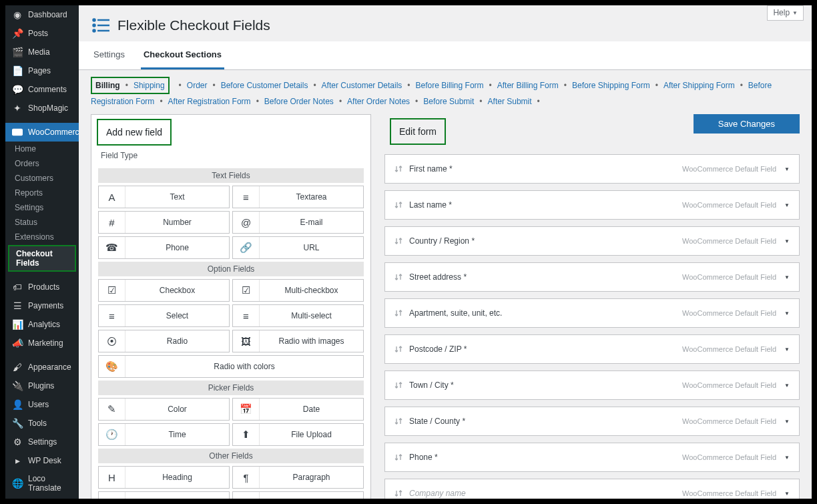 The width and height of the screenshot is (817, 504). What do you see at coordinates (298, 341) in the screenshot?
I see `field-type-radio-with-images: 🖼 Radio with images` at bounding box center [298, 341].